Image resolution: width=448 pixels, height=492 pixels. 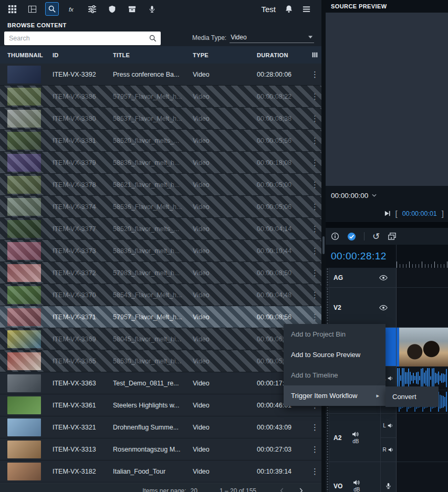 What do you see at coordinates (389, 477) in the screenshot?
I see `voiceover-mic-icon` at bounding box center [389, 477].